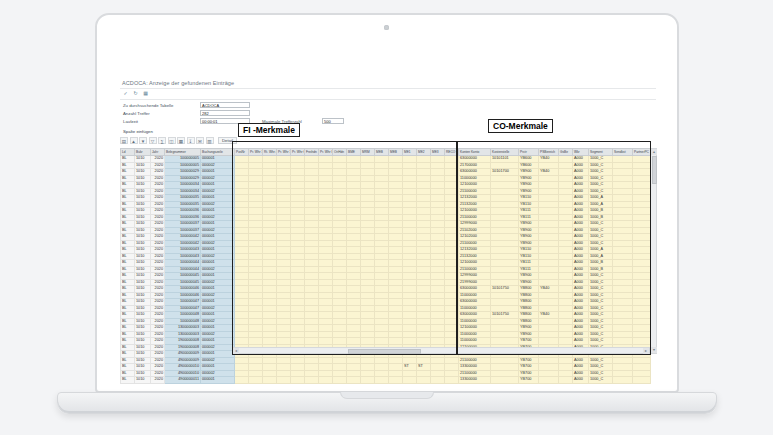 The image size is (773, 435). I want to click on cell-prctr: YB700, so click(529, 380).